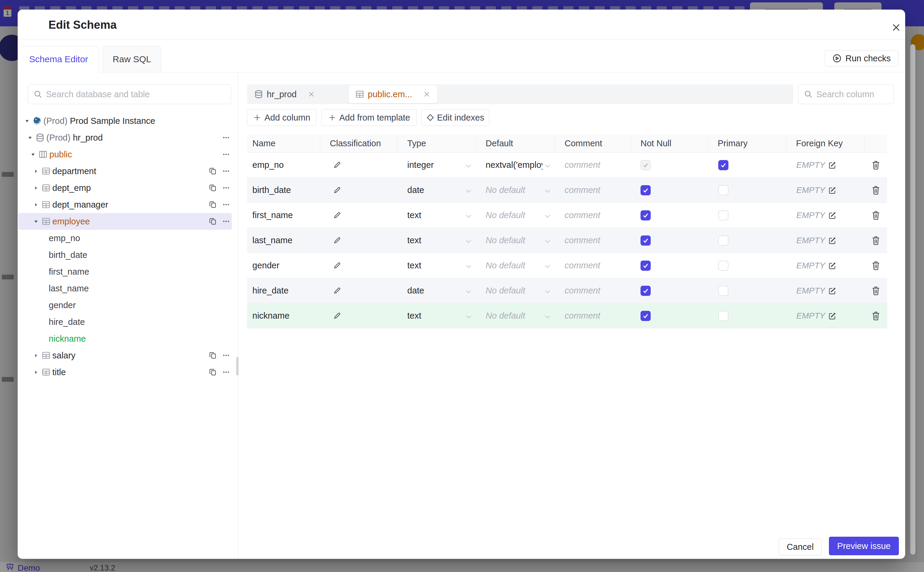 The height and width of the screenshot is (572, 924). Describe the element at coordinates (128, 305) in the screenshot. I see `tree-item-gender: gender` at that location.